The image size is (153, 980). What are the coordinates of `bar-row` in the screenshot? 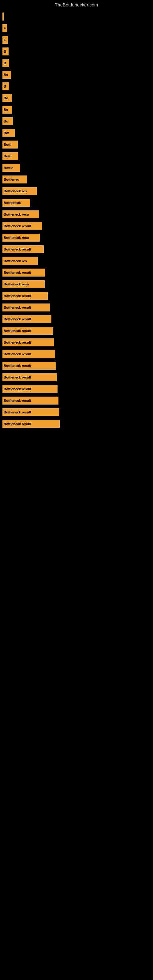 It's located at (78, 17).